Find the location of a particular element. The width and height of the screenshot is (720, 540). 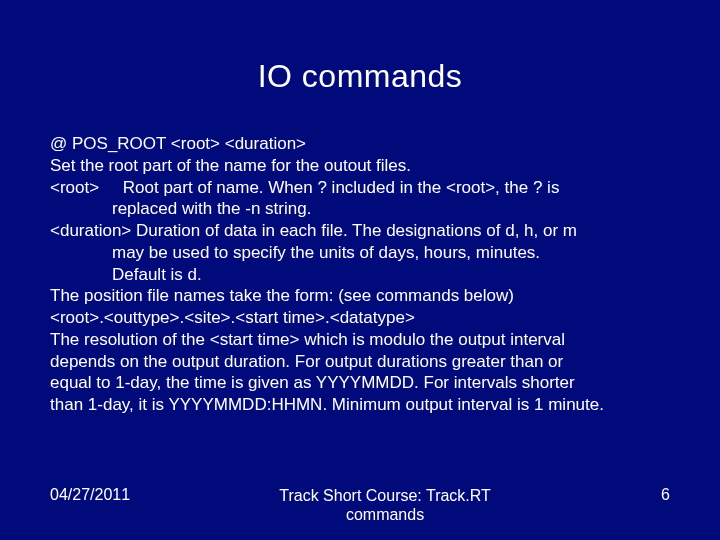

body-line: <root> Root part of name. When ? include… is located at coordinates (360, 188).